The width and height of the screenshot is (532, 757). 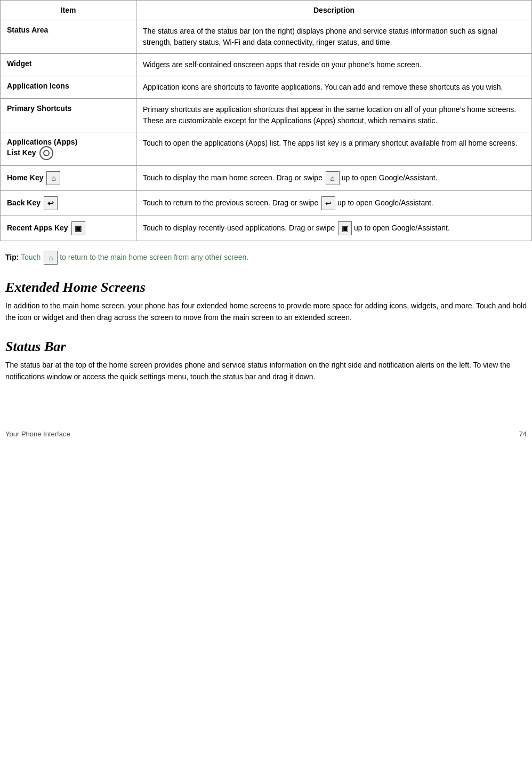 What do you see at coordinates (51, 203) in the screenshot?
I see `back-key-icon: ↩` at bounding box center [51, 203].